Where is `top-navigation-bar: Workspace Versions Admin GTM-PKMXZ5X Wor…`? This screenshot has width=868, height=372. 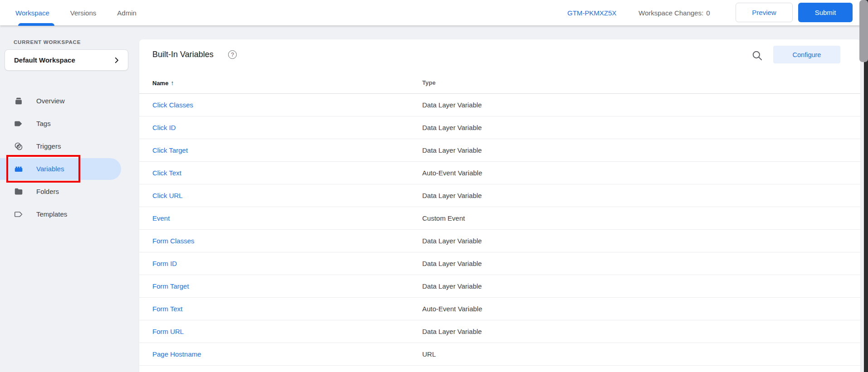 top-navigation-bar: Workspace Versions Admin GTM-PKMXZ5X Wor… is located at coordinates (434, 13).